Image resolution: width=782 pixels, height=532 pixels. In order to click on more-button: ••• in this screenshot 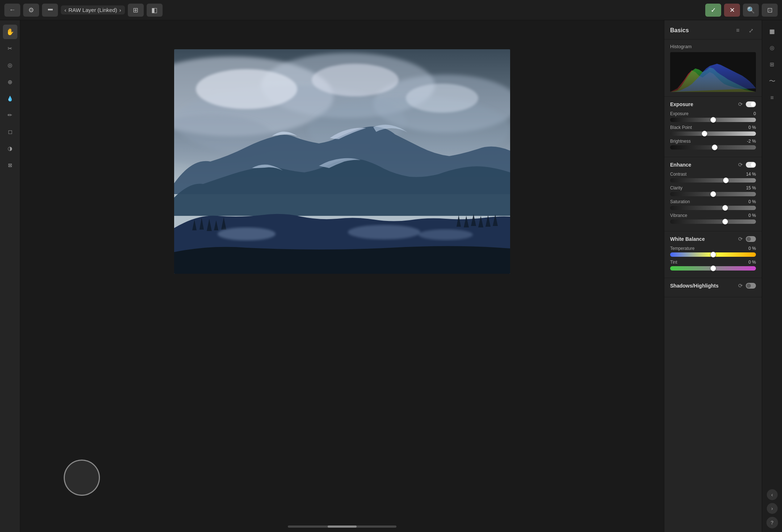, I will do `click(50, 10)`.